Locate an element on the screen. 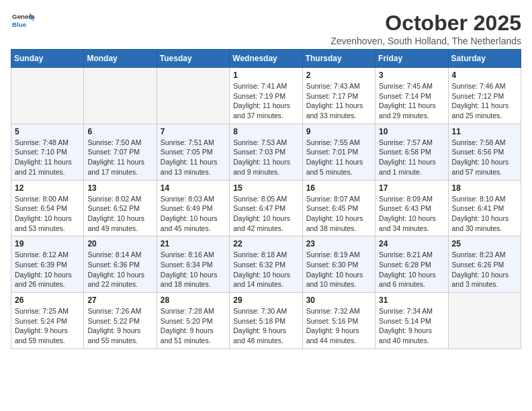 The height and width of the screenshot is (411, 532). calendar-cell: 25Sunrise: 8:23 AMSunset: 6:26 PMDayligh… is located at coordinates (484, 265).